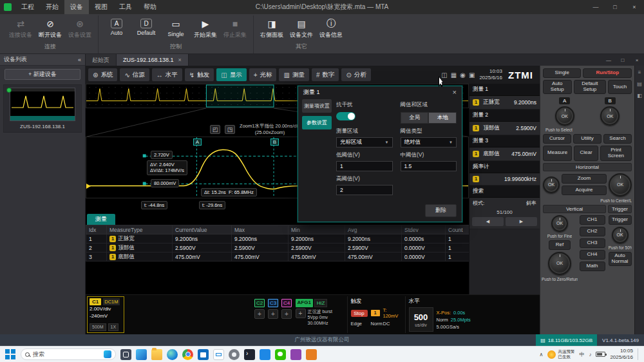  Describe the element at coordinates (634, 7) in the screenshot. I see `window-close-button: ×` at that location.